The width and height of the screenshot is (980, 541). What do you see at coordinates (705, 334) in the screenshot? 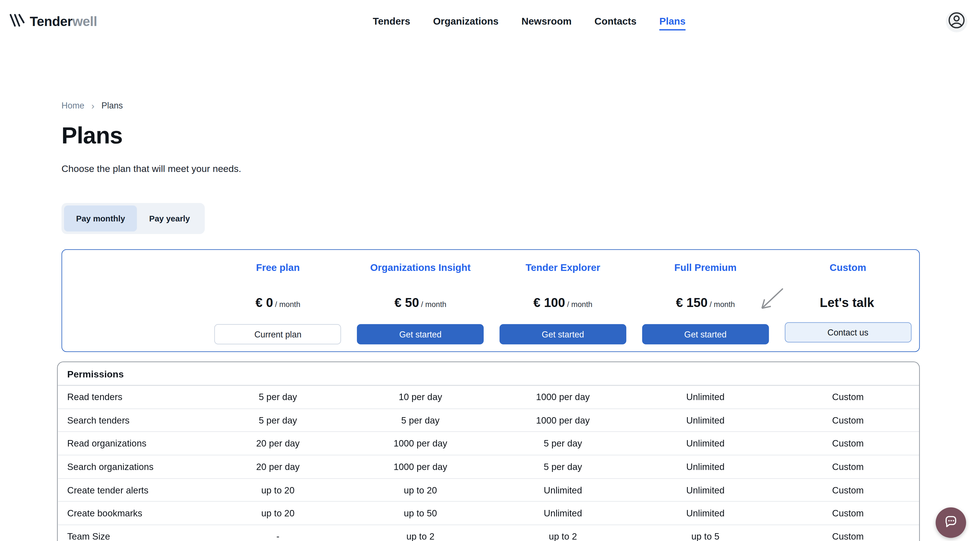
I see `get-started-button-full-premium: Get started` at bounding box center [705, 334].